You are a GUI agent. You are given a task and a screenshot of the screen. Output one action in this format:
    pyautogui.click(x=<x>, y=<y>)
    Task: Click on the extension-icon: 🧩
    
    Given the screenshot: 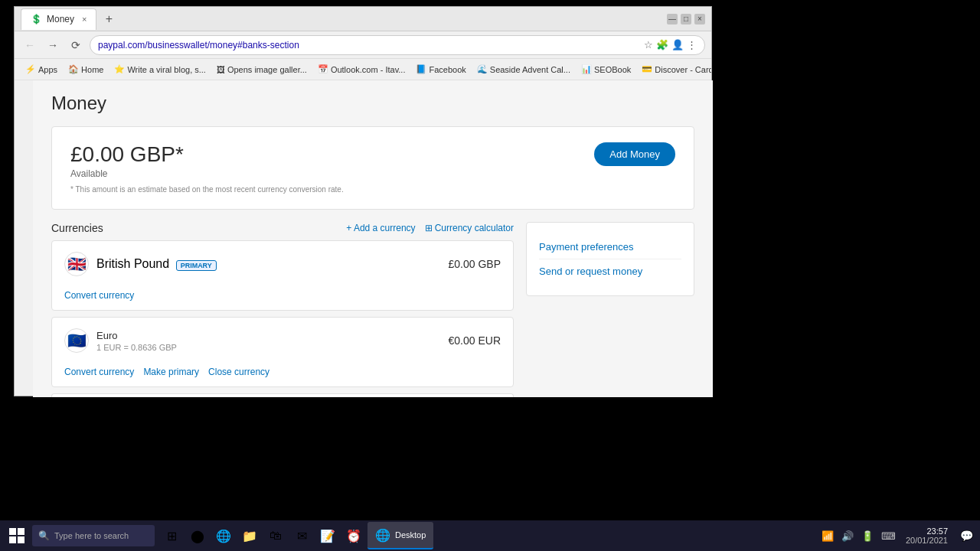 What is the action you would take?
    pyautogui.click(x=662, y=44)
    